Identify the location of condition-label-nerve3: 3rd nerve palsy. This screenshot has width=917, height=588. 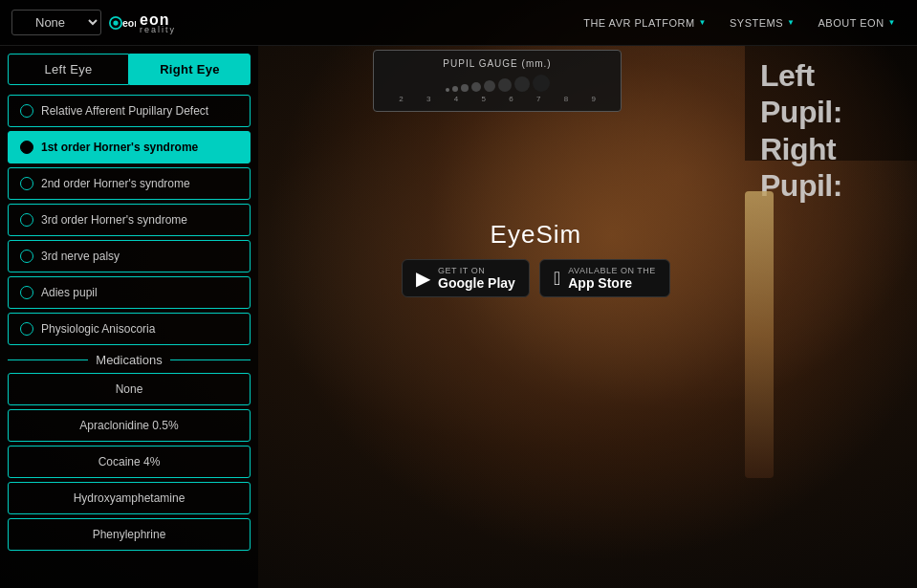
(80, 256).